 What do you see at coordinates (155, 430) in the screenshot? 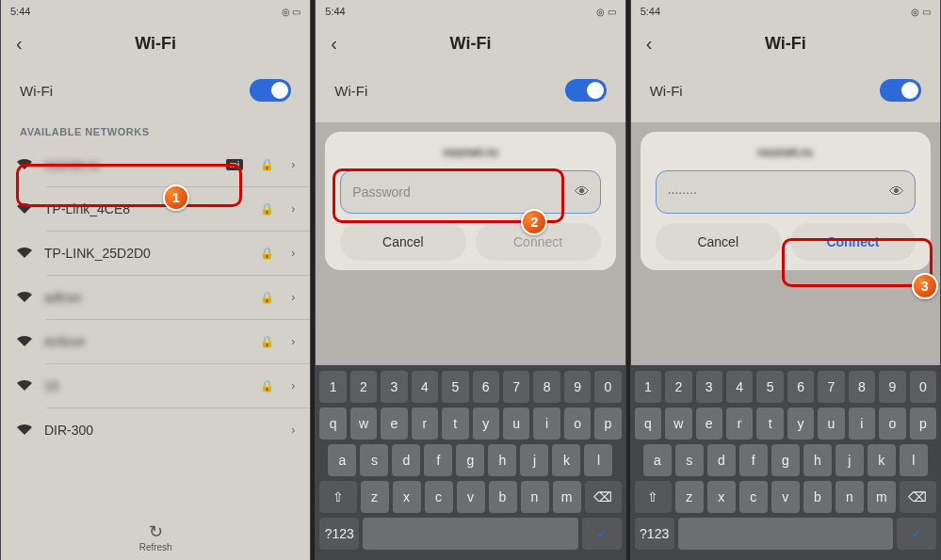
I see `network-row: DIR-300 ›` at bounding box center [155, 430].